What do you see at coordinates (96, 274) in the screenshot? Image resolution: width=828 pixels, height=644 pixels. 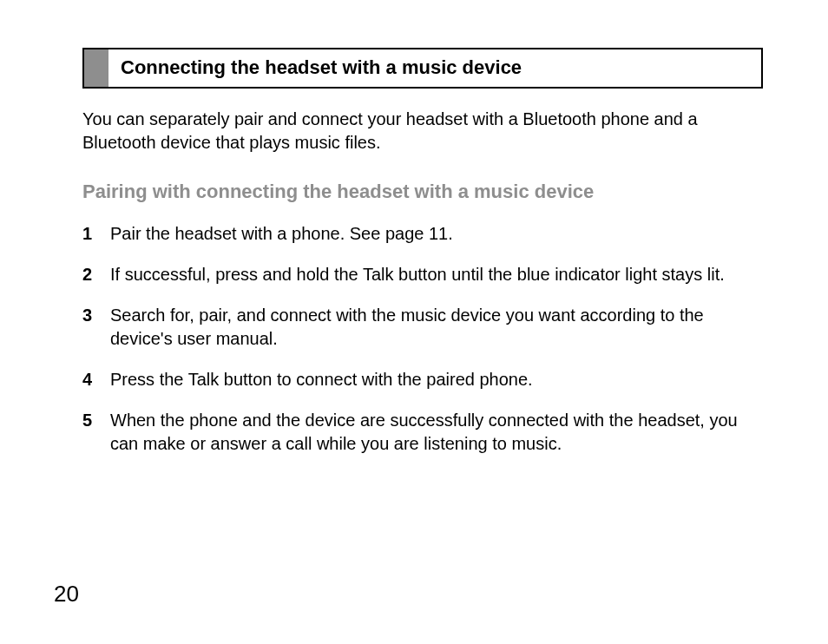 I see `step-number: 2` at bounding box center [96, 274].